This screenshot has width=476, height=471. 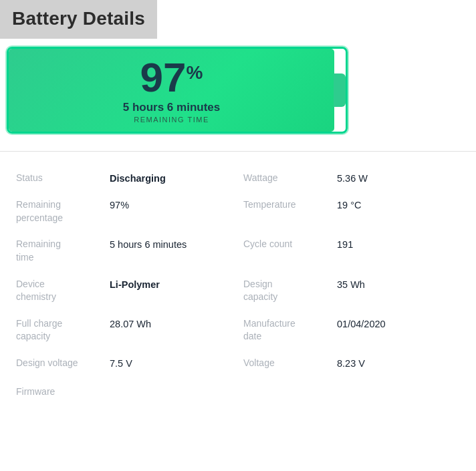 I want to click on value-design-voltage: 7.5 V, so click(x=171, y=363).